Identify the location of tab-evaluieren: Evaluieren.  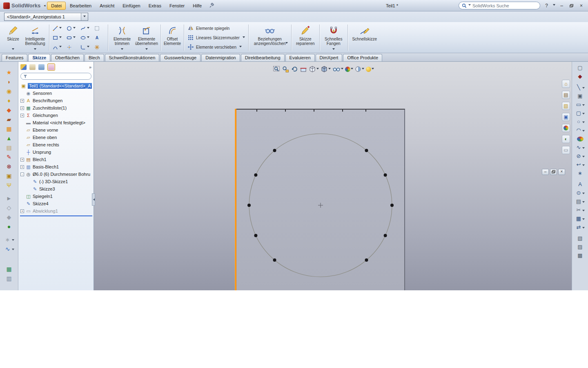
(300, 58).